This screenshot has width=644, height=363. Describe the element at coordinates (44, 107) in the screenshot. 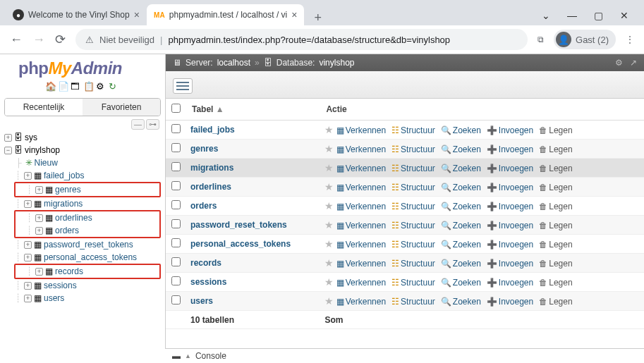

I see `tab-recent: Recentelijk` at that location.